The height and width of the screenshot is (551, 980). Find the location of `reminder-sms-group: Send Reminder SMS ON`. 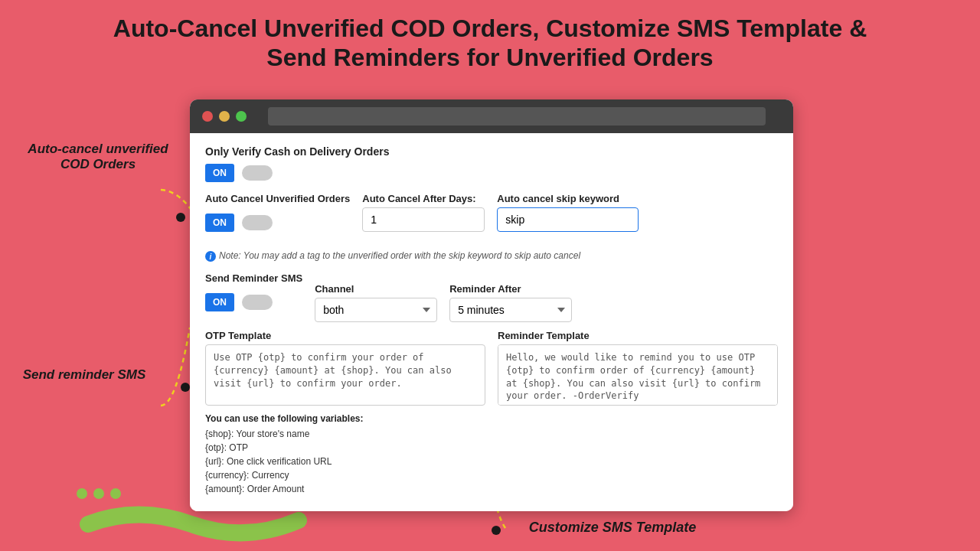

reminder-sms-group: Send Reminder SMS ON is located at coordinates (254, 297).